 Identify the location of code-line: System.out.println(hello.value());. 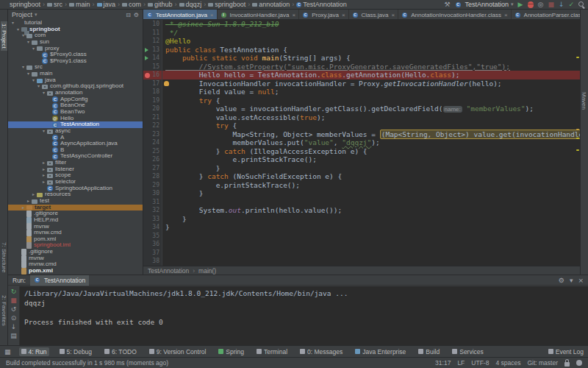
(371, 210).